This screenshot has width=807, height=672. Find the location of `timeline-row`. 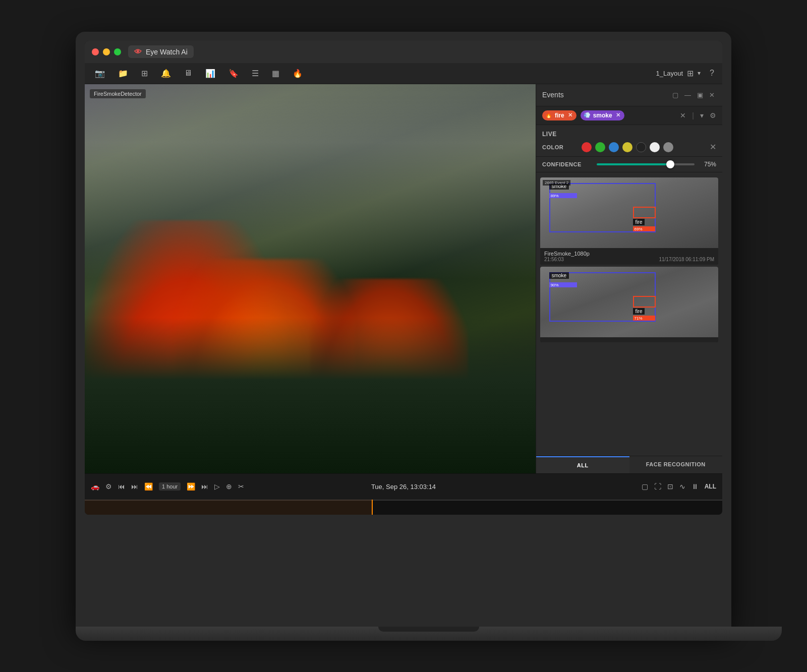

timeline-row is located at coordinates (404, 507).